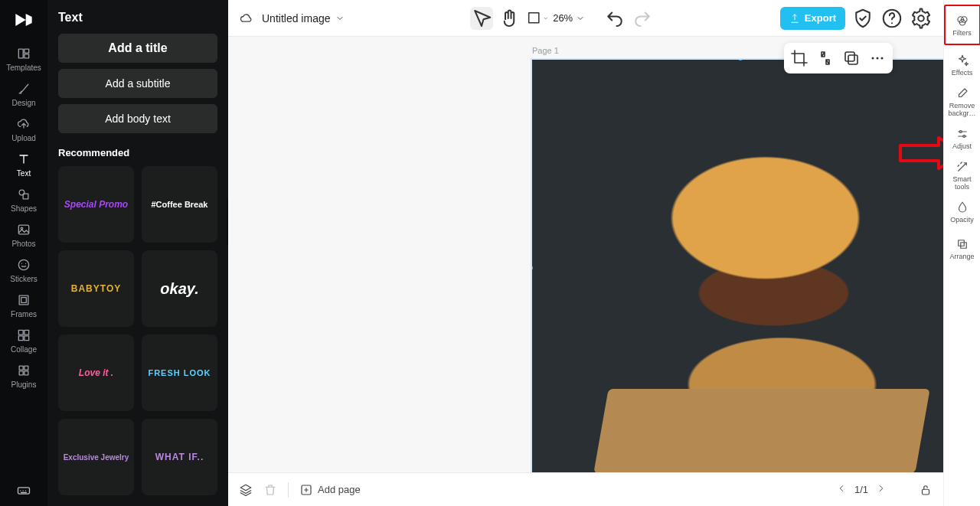 Image resolution: width=980 pixels, height=506 pixels. Describe the element at coordinates (24, 384) in the screenshot. I see `rail-label: Plugins` at that location.